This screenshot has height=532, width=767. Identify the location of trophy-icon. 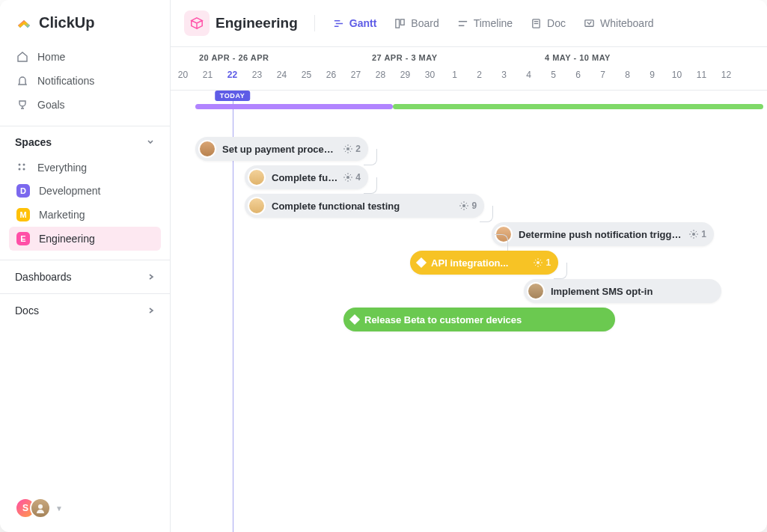
(22, 105).